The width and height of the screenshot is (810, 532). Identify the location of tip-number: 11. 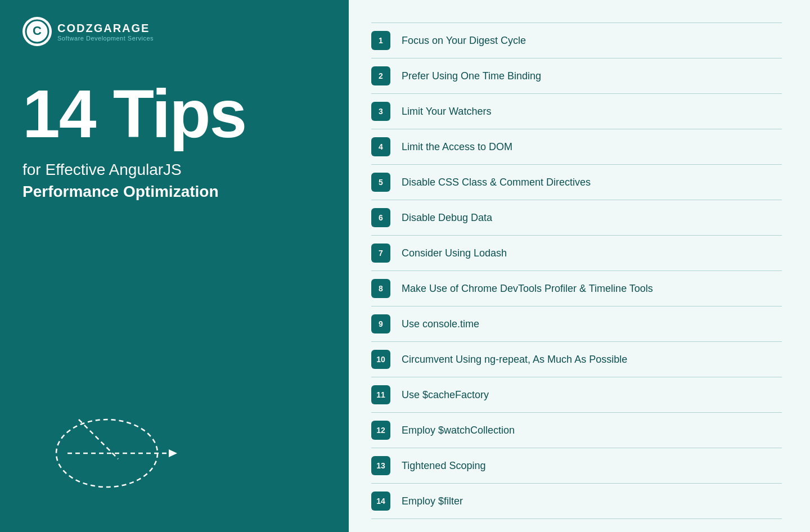
(381, 395).